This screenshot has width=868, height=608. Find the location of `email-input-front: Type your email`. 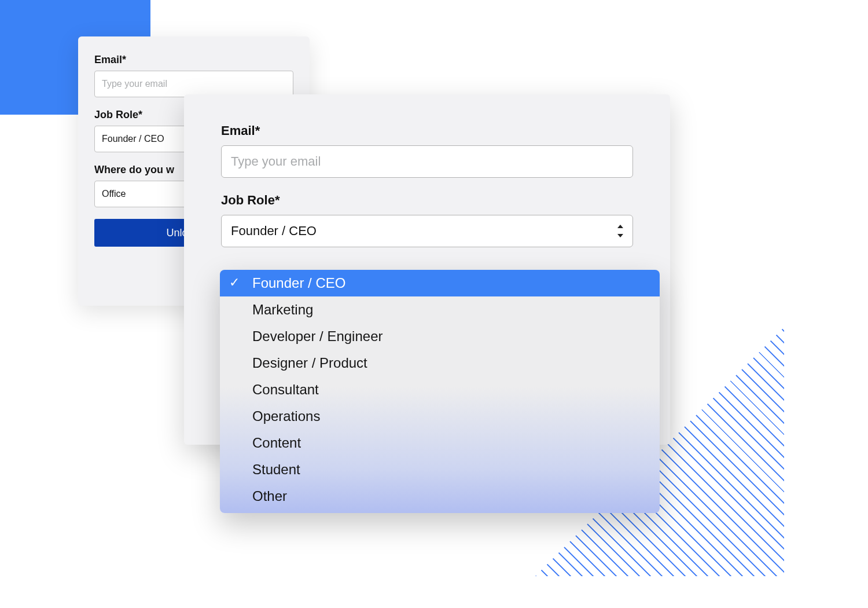

email-input-front: Type your email is located at coordinates (427, 162).